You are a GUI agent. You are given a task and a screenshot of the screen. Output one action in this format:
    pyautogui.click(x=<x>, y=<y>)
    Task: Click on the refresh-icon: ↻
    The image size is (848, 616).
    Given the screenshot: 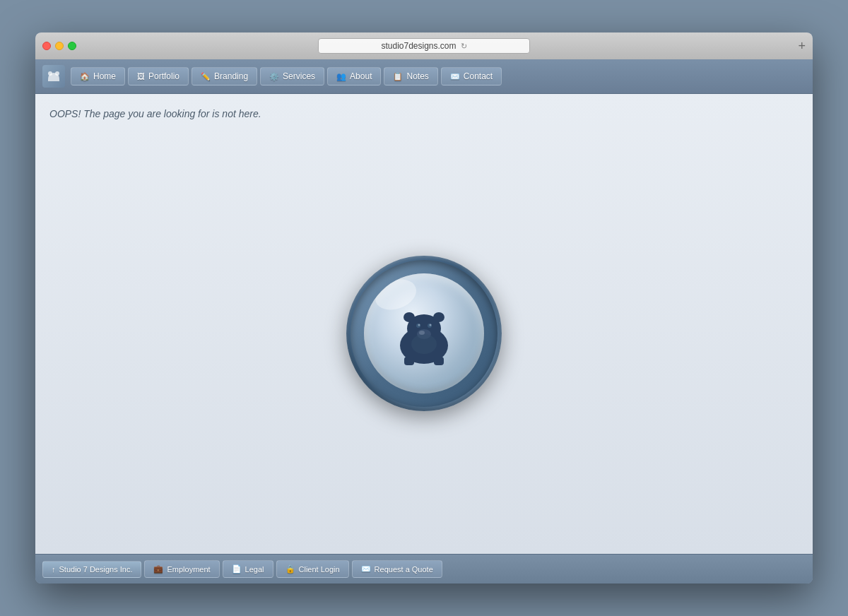 What is the action you would take?
    pyautogui.click(x=464, y=47)
    